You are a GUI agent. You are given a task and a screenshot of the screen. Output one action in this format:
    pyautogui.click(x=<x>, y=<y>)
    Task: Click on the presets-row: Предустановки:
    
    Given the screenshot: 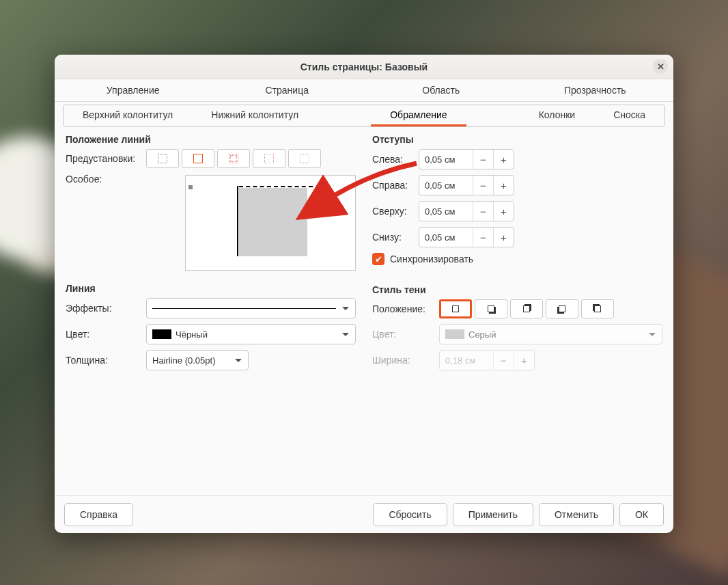 What is the action you would take?
    pyautogui.click(x=210, y=159)
    